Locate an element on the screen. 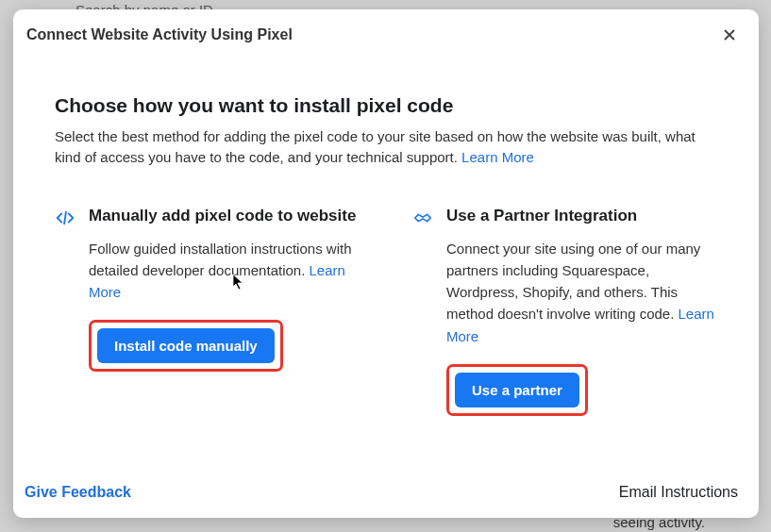  highlight-manual: Install code manually is located at coordinates (186, 345).